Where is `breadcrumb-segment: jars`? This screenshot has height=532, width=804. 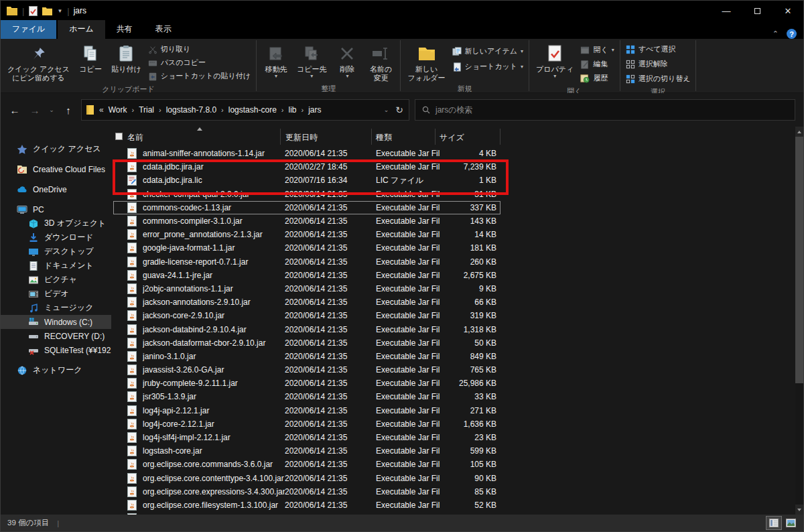
breadcrumb-segment: jars is located at coordinates (315, 110).